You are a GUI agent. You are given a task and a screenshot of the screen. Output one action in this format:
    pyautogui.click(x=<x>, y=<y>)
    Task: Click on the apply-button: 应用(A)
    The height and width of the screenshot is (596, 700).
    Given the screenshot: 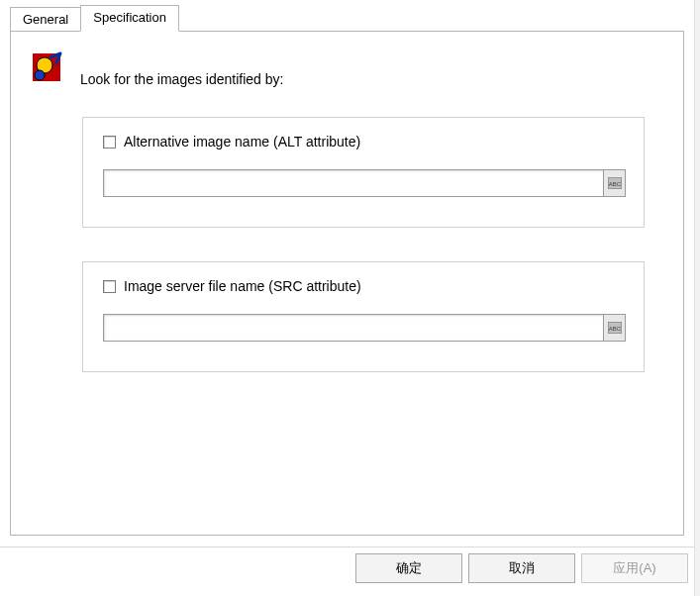 What is the action you would take?
    pyautogui.click(x=635, y=568)
    